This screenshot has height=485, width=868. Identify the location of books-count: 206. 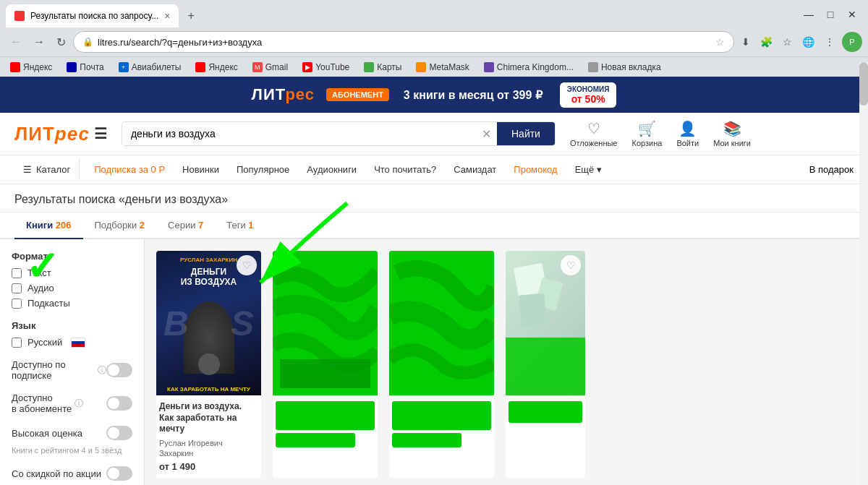
(64, 226).